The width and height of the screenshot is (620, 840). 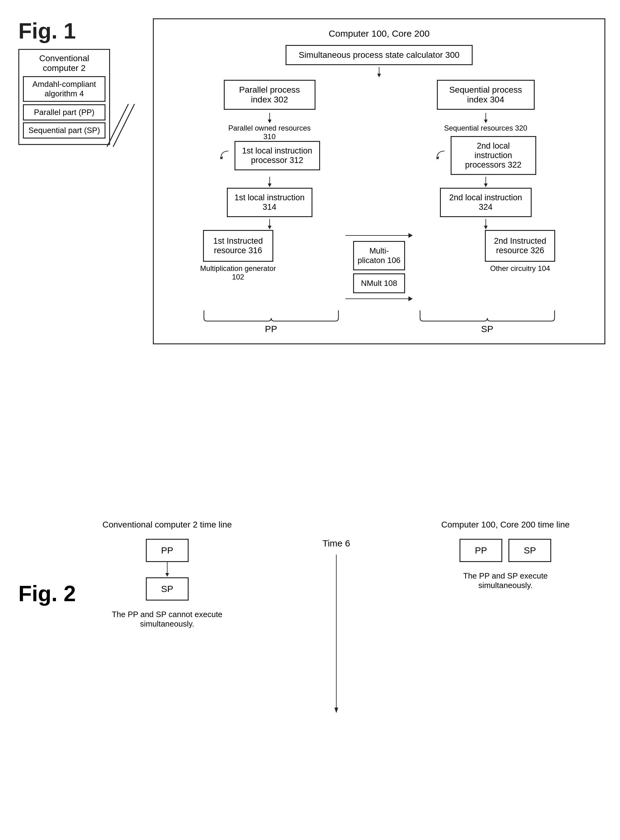 I want to click on pp-index-box: Parallel process index 302, so click(x=269, y=95).